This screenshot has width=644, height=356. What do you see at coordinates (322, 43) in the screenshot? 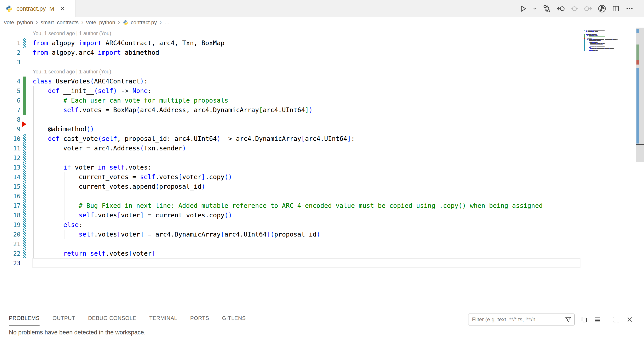
I see `code-line-1: 1from algopy import ARC4Contract, arc4, …` at bounding box center [322, 43].